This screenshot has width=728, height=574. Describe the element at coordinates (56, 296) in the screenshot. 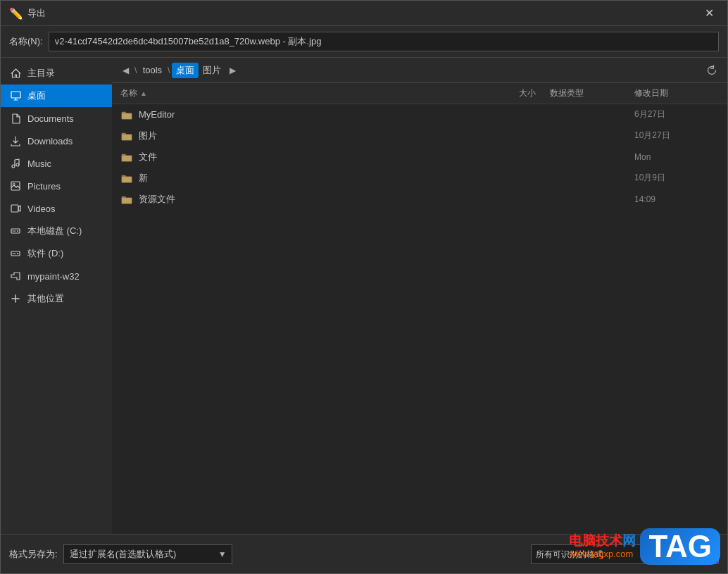

I see `sidebar: 主目录桌面DocumentsDownloadsMusicPicturesVide…` at that location.